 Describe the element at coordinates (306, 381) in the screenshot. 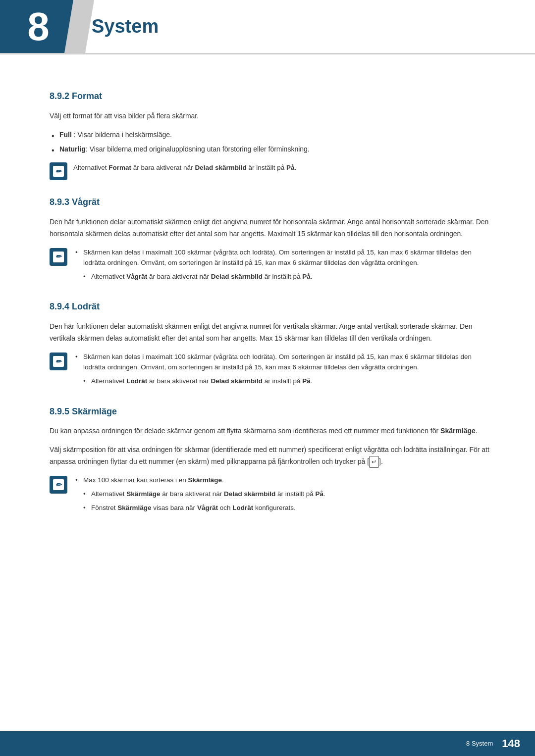

I see `note-894-pa: På` at that location.